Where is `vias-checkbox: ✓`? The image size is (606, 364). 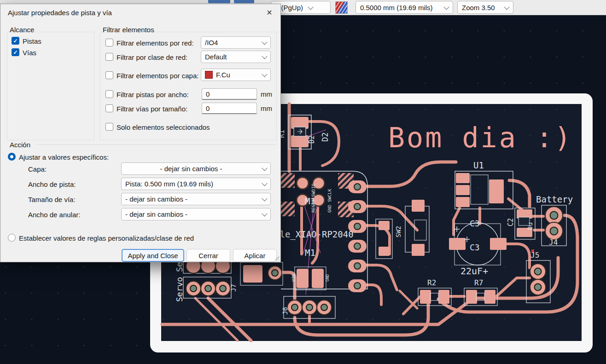
vias-checkbox: ✓ is located at coordinates (16, 52).